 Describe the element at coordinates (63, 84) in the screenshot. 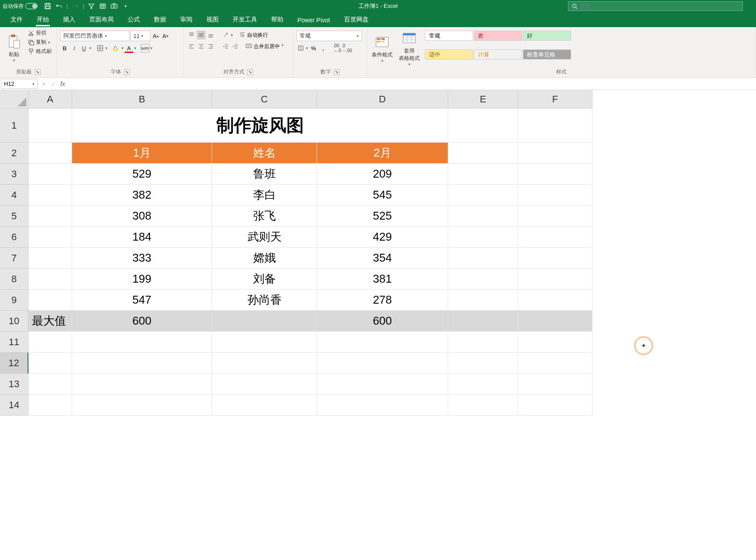

I see `fx-icon: fx` at that location.